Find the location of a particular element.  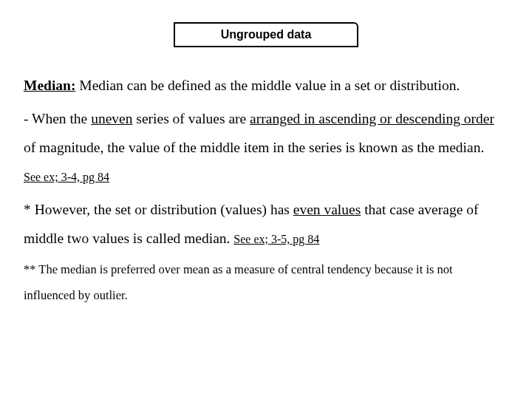

median-label: Median: is located at coordinates (50, 86).